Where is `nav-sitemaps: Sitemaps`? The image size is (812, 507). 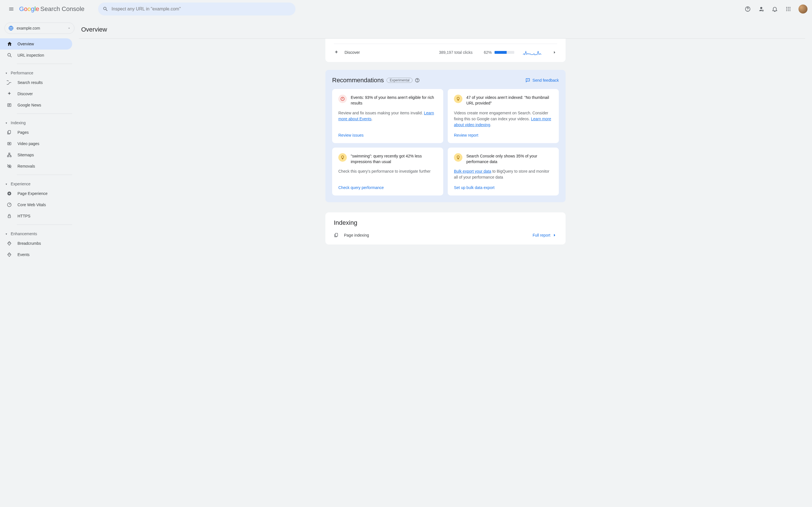
nav-sitemaps: Sitemaps is located at coordinates (36, 155).